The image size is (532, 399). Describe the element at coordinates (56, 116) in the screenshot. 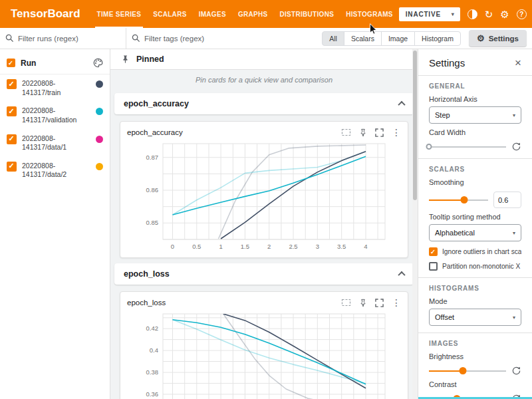

I see `run-label: 20220808-141317/validation` at that location.